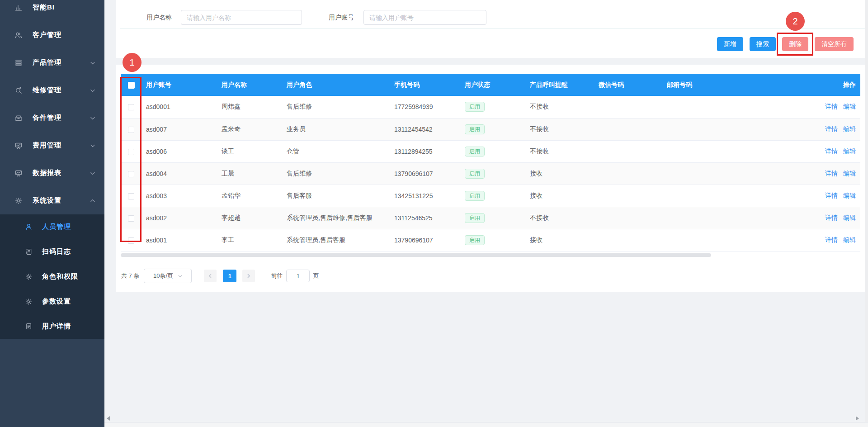 This screenshot has width=868, height=427. Describe the element at coordinates (249, 276) in the screenshot. I see `next-page-button` at that location.